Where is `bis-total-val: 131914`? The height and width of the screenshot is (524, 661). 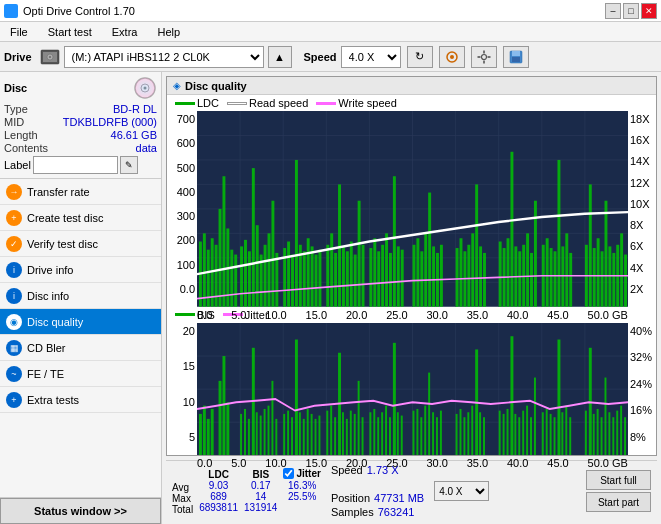 bis-total-val: 131914 is located at coordinates (260, 508).